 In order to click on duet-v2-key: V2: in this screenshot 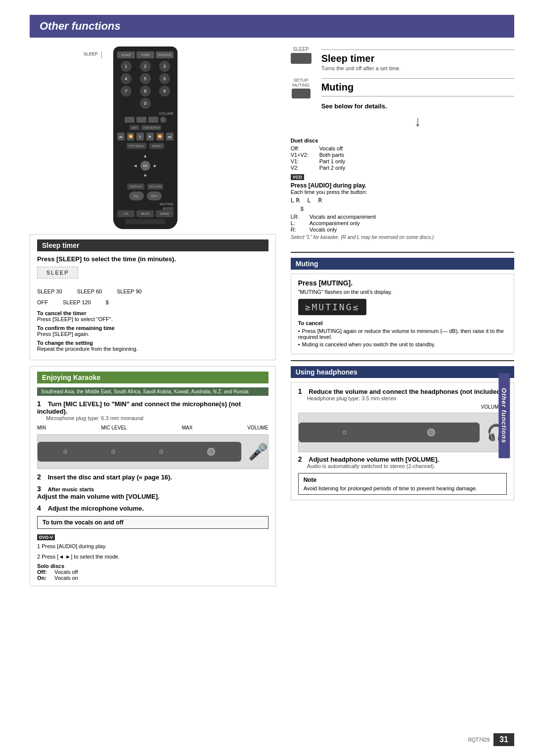, I will do `click(303, 168)`.